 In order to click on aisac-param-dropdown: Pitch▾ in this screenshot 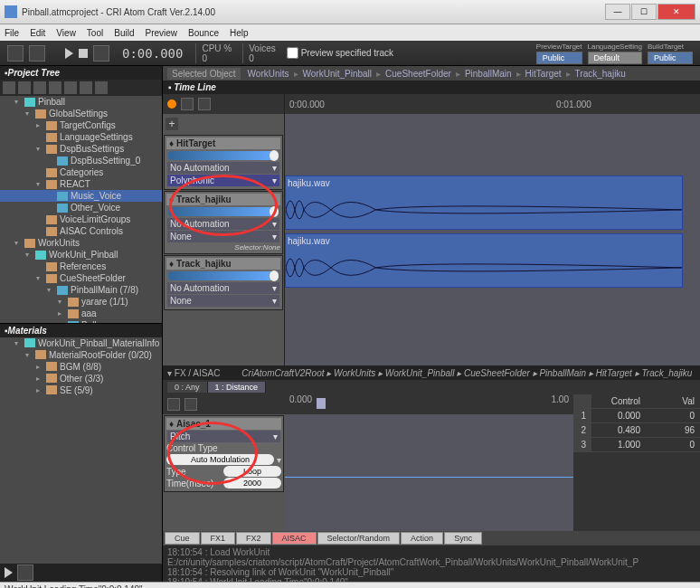, I will do `click(224, 436)`.